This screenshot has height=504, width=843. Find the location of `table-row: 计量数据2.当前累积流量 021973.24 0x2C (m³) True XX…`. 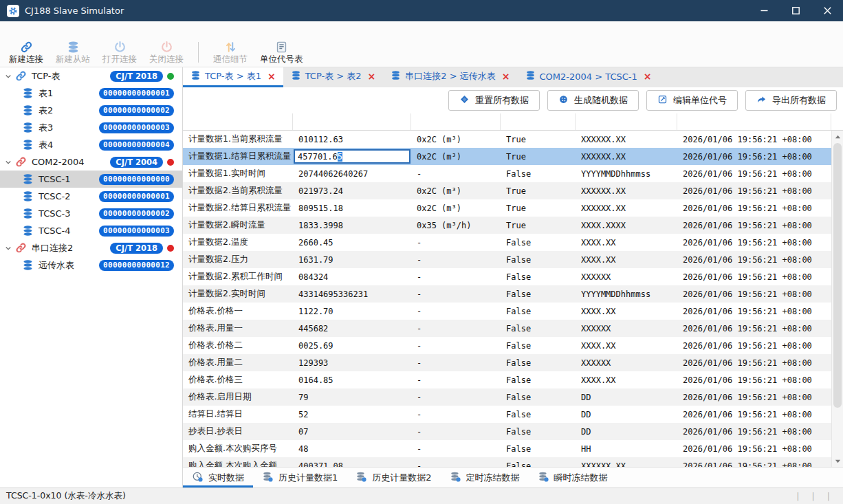

table-row: 计量数据2.当前累积流量 021973.24 0x2C (m³) True XX… is located at coordinates (513, 191).